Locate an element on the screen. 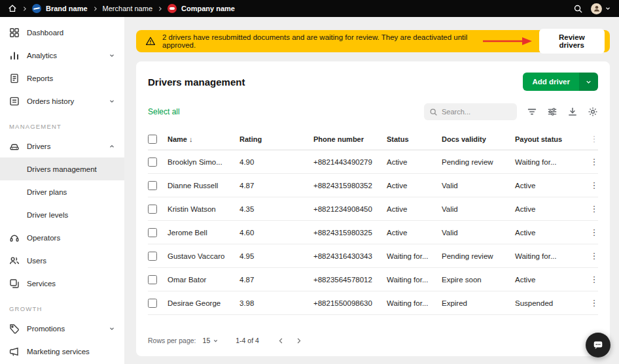  breadcrumb-company: Company name is located at coordinates (208, 8).